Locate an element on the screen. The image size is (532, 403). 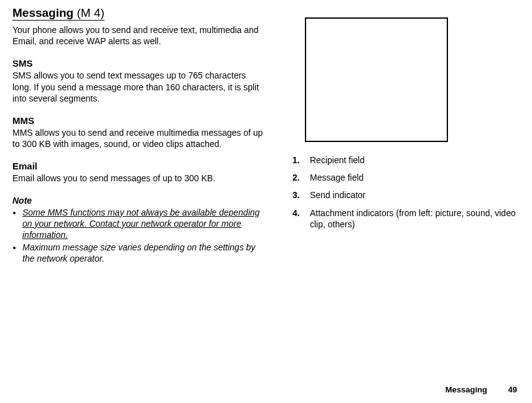
legend-item-3: 3. Send indicator is located at coordinates (406, 195).